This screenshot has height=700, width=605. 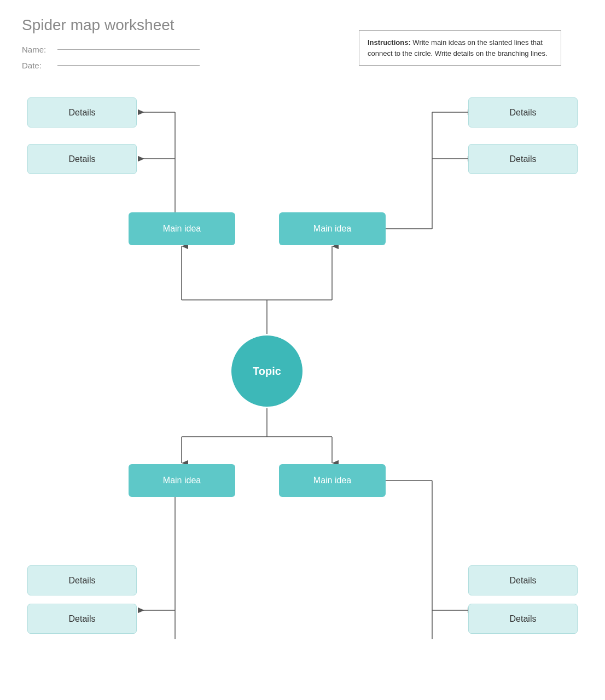 I want to click on main-idea-bot-right: Main idea, so click(x=333, y=481).